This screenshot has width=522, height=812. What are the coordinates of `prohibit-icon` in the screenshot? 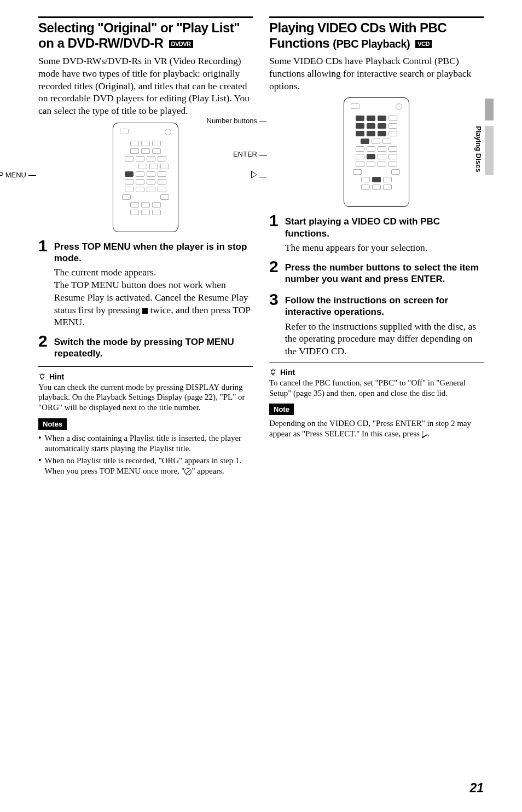 It's located at (188, 472).